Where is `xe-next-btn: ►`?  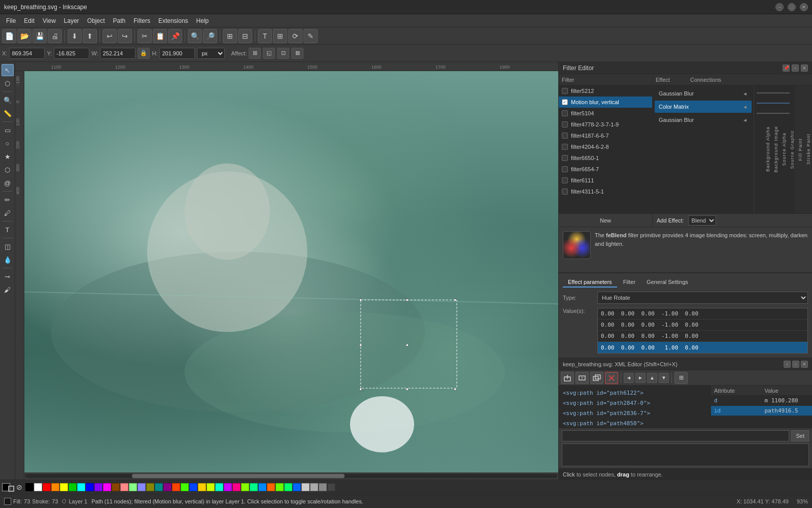
xe-next-btn: ► is located at coordinates (640, 378).